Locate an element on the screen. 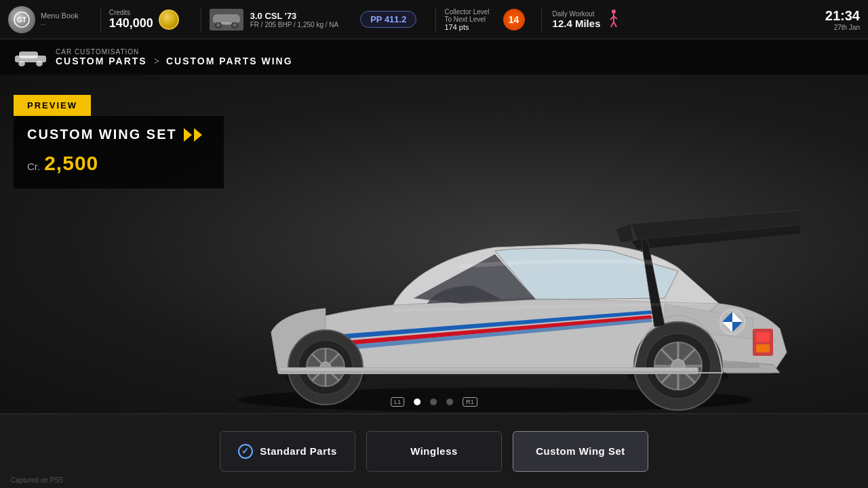 This screenshot has width=868, height=488. collector-section: Collector Level To Next Level 174 pts is located at coordinates (467, 20).